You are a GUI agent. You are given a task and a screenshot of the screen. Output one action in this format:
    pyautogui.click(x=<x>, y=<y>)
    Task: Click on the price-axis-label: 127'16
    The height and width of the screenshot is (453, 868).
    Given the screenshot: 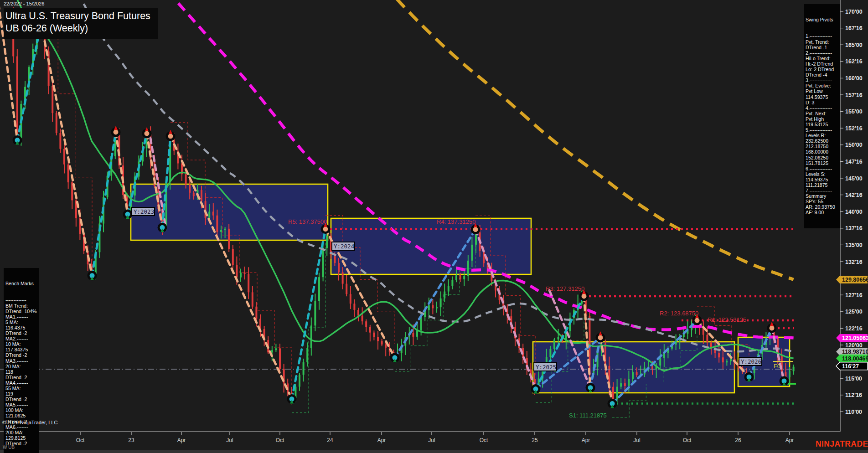 What is the action you would take?
    pyautogui.click(x=854, y=295)
    